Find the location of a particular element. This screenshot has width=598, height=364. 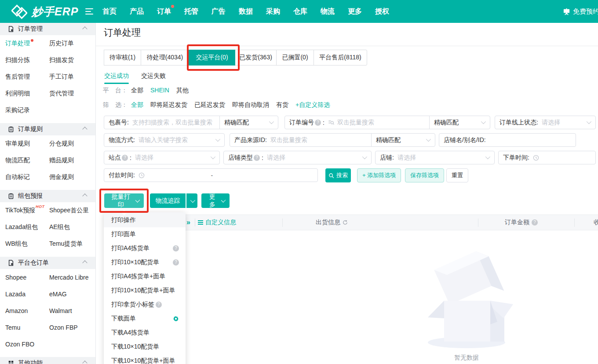

sidebar-item: 物流匹配 is located at coordinates (22, 160).